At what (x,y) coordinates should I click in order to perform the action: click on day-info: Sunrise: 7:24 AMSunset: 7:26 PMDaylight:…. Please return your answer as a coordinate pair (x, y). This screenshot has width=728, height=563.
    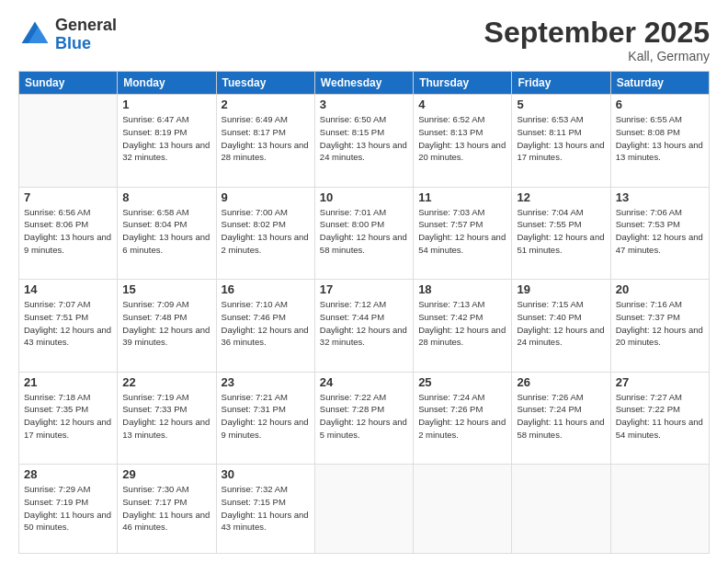
    Looking at the image, I should click on (462, 416).